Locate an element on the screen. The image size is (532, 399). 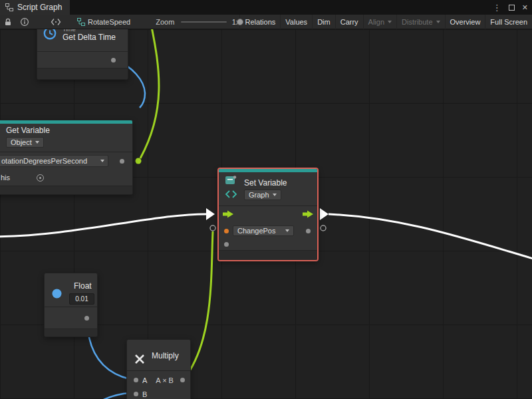
dim-button: Dim is located at coordinates (323, 22).